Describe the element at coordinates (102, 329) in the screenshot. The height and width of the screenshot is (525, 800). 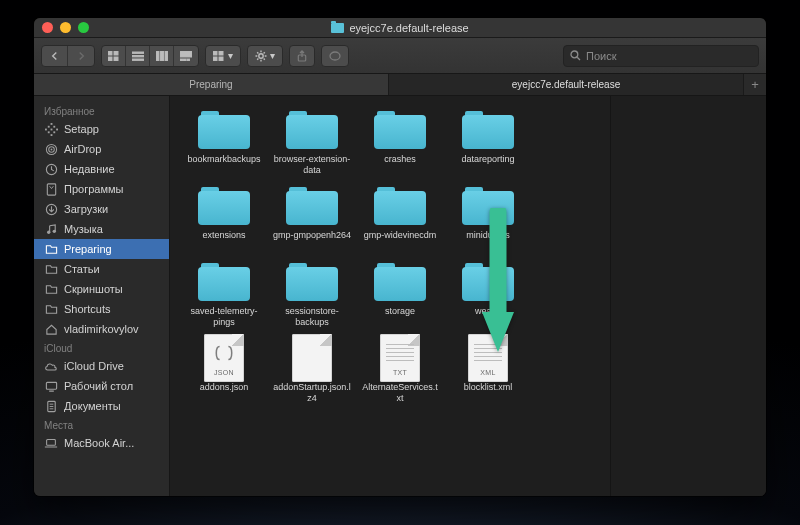
I see `sidebar-item-label: vladimirkovylov` at that location.